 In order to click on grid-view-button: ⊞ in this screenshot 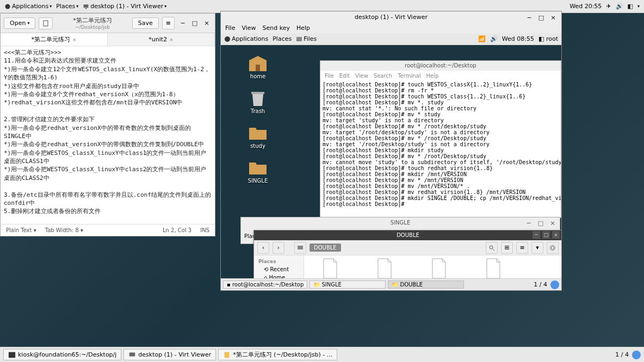, I will do `click(507, 248)`.